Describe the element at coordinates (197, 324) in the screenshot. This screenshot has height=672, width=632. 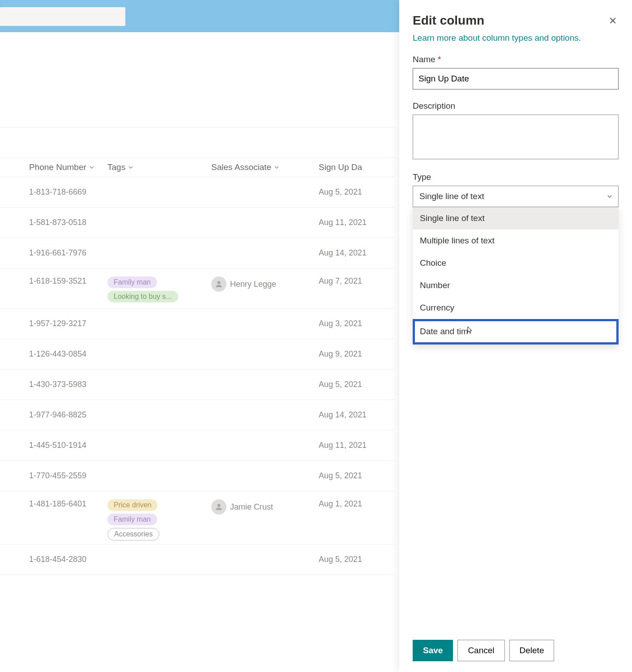
I see `table-row: 1-957-129-3217Aug 3, 2021` at that location.